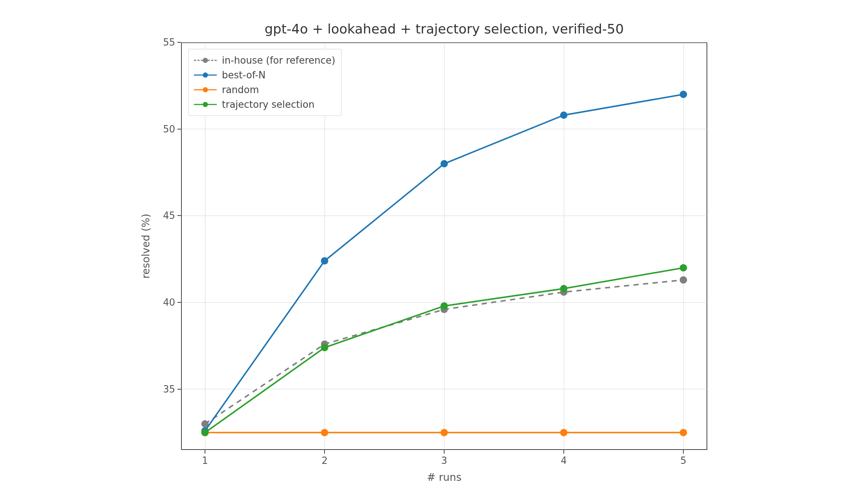 This screenshot has height=504, width=867. What do you see at coordinates (244, 75) in the screenshot?
I see `legend-label: best-of-N` at bounding box center [244, 75].